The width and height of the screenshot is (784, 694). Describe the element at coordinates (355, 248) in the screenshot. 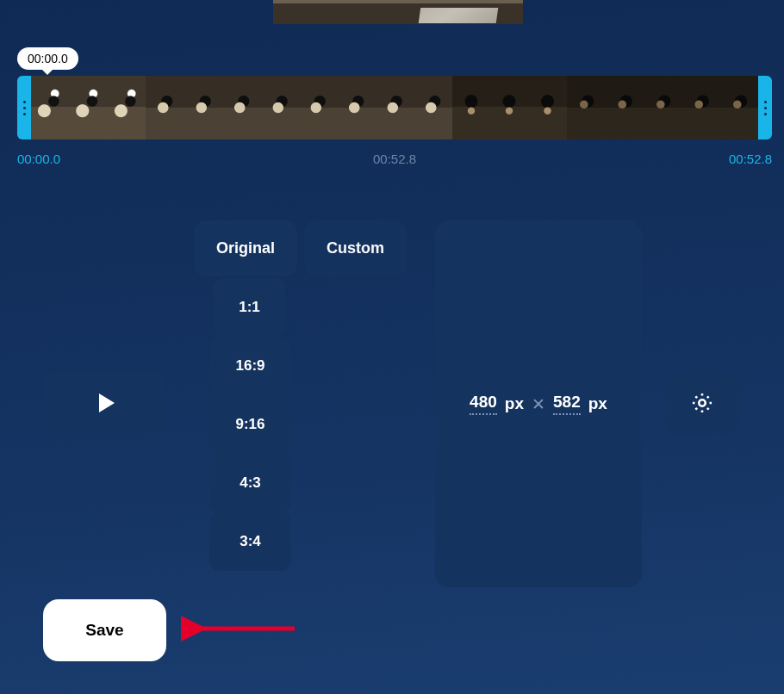

I see `tab-custom: Custom` at that location.